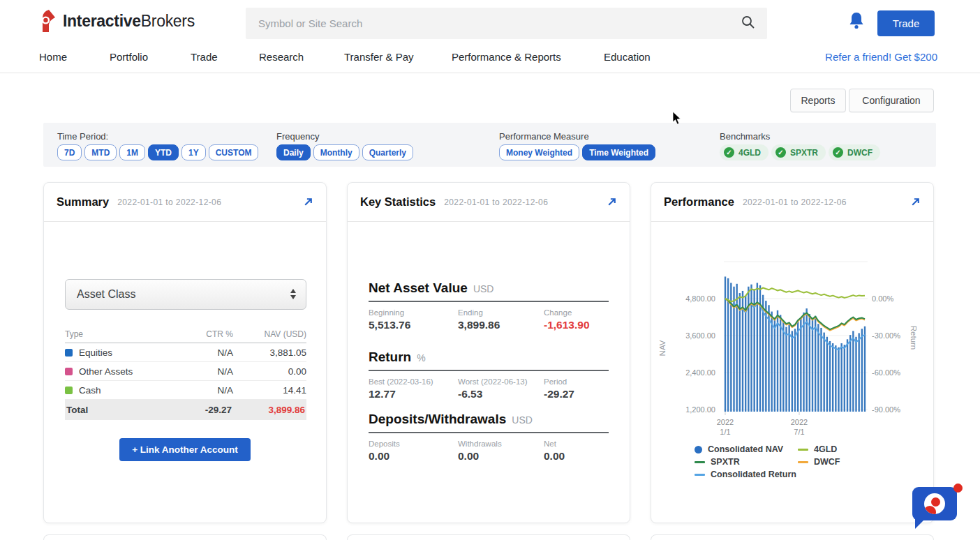 Image resolution: width=980 pixels, height=540 pixels. I want to click on table-row: Equities N/A 3,881.05, so click(186, 353).